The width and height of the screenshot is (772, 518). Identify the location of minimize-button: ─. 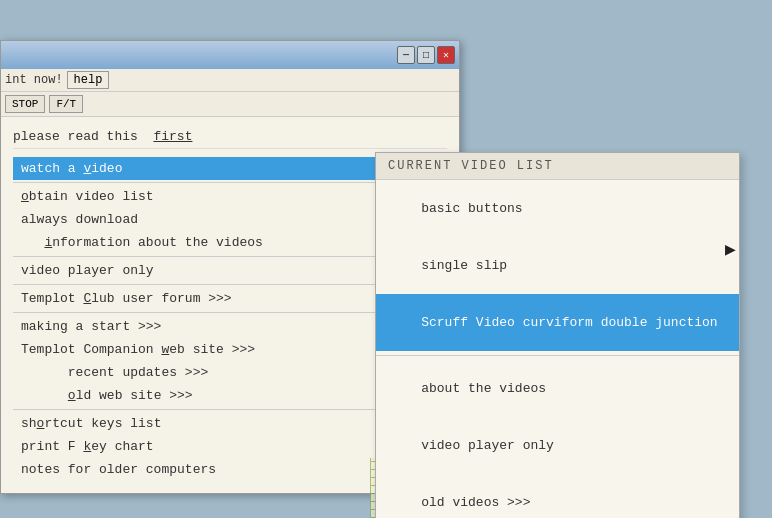
(406, 55).